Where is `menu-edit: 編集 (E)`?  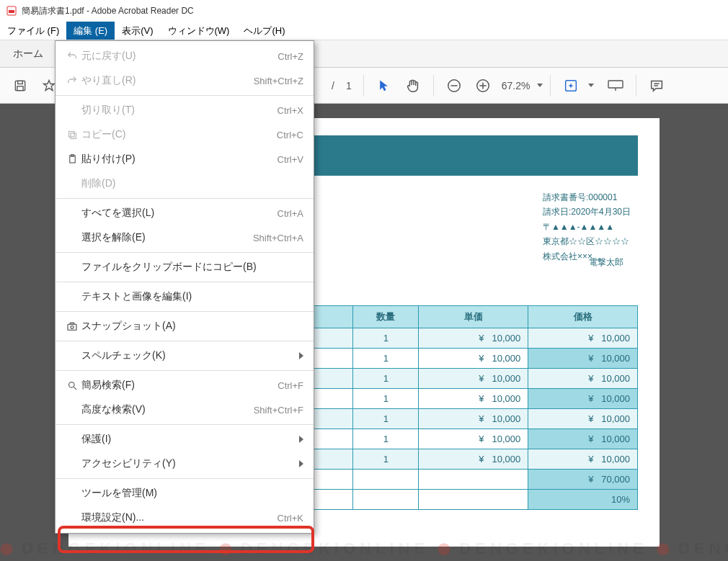 menu-edit: 編集 (E) is located at coordinates (91, 30).